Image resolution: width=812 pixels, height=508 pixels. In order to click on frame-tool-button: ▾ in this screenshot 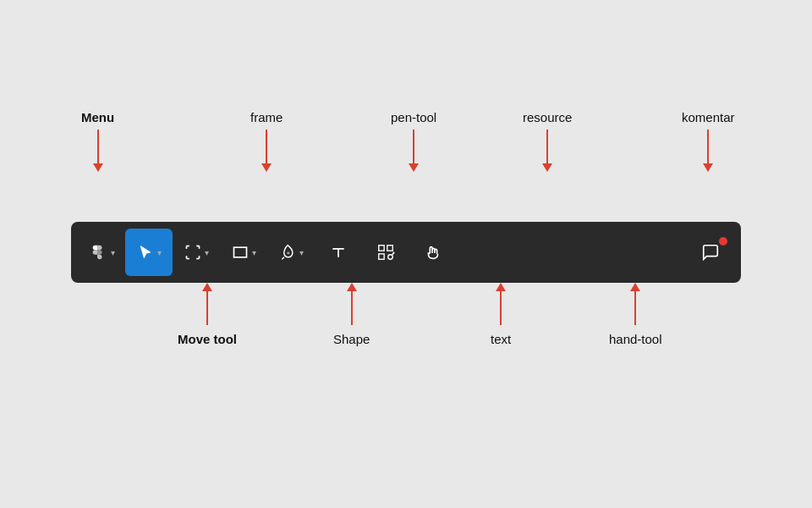, I will do `click(196, 252)`.